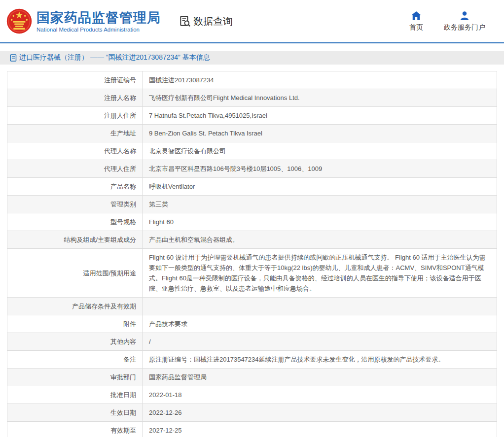 This screenshot has width=504, height=437. I want to click on row-value: 9 Ben-Zion Galis St. Petach Tikva Israel, so click(320, 134).